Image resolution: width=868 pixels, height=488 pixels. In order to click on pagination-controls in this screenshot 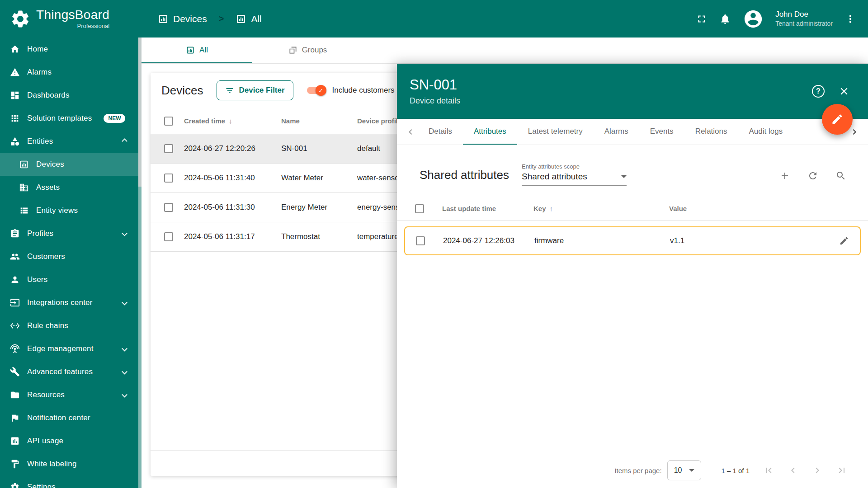, I will do `click(805, 470)`.